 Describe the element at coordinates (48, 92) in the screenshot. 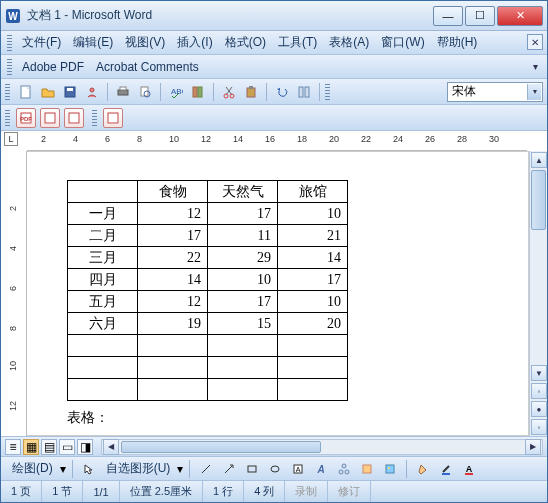

I see `open-button` at that location.